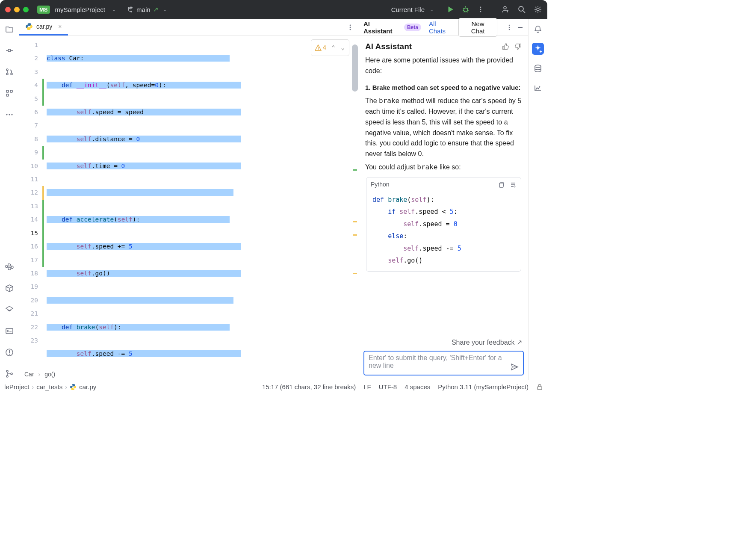 The height and width of the screenshot is (544, 756). I want to click on run-icon, so click(450, 9).